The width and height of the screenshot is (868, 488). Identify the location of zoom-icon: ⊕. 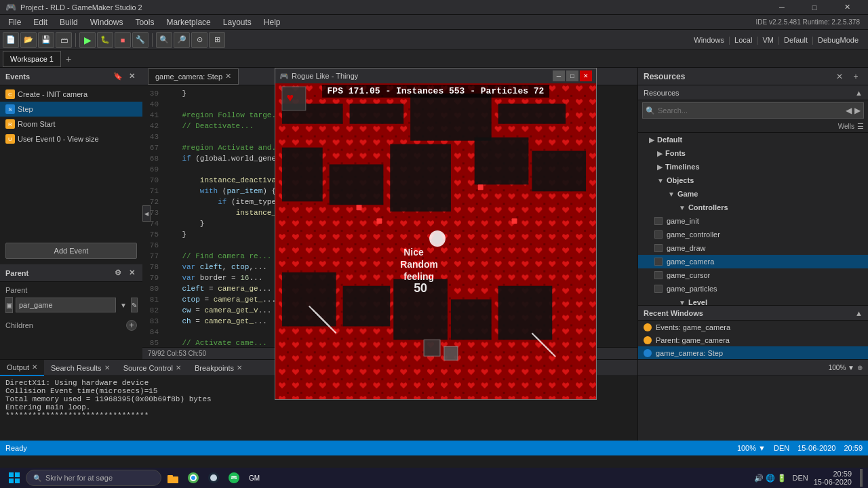
(860, 367).